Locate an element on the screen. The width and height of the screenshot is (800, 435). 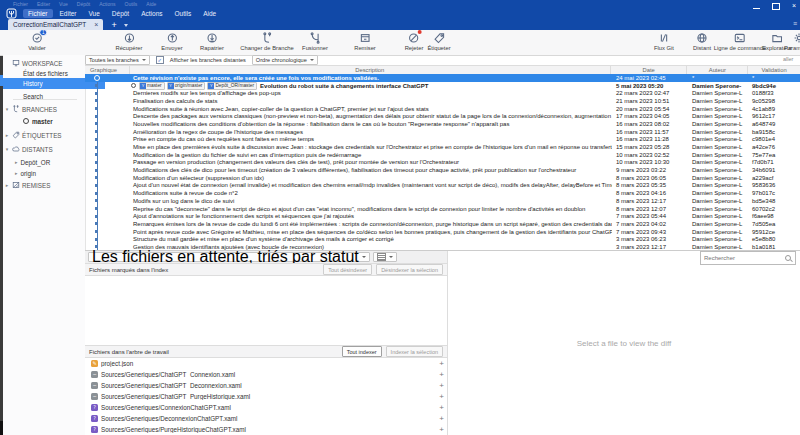
merge-button: Fusionner is located at coordinates (315, 42).